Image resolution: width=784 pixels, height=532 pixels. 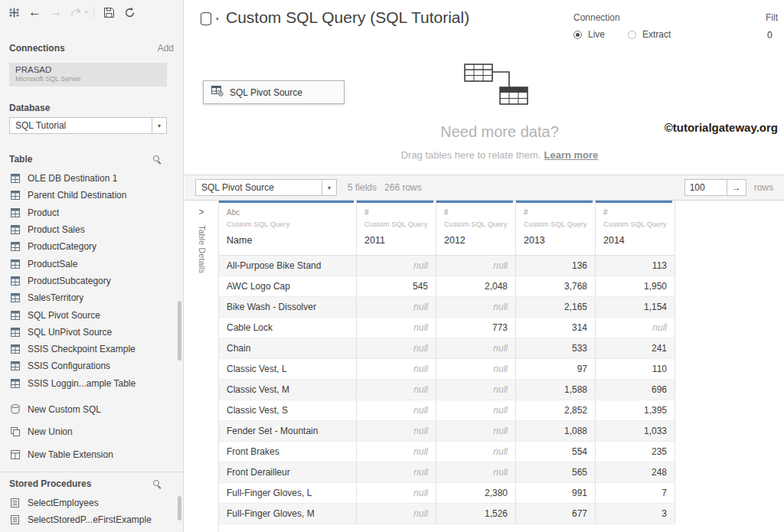 What do you see at coordinates (288, 369) in the screenshot?
I see `cell-name: Classic Vest, L` at bounding box center [288, 369].